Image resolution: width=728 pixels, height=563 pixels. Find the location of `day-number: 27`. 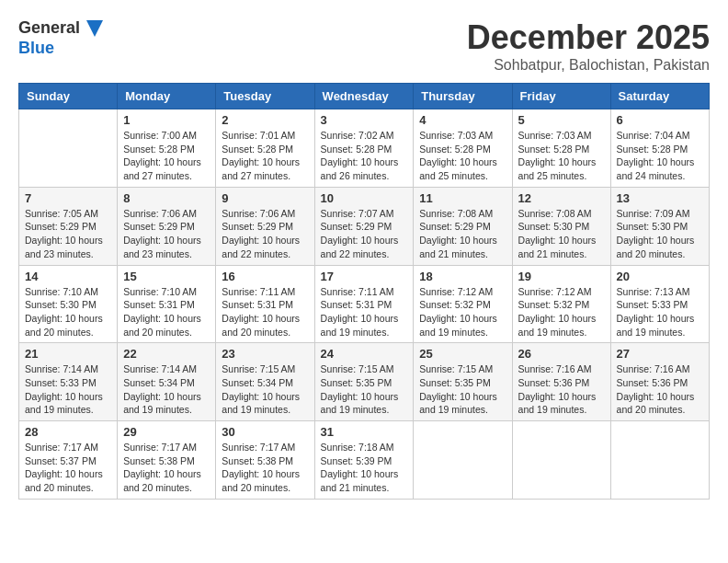

day-number: 27 is located at coordinates (660, 353).